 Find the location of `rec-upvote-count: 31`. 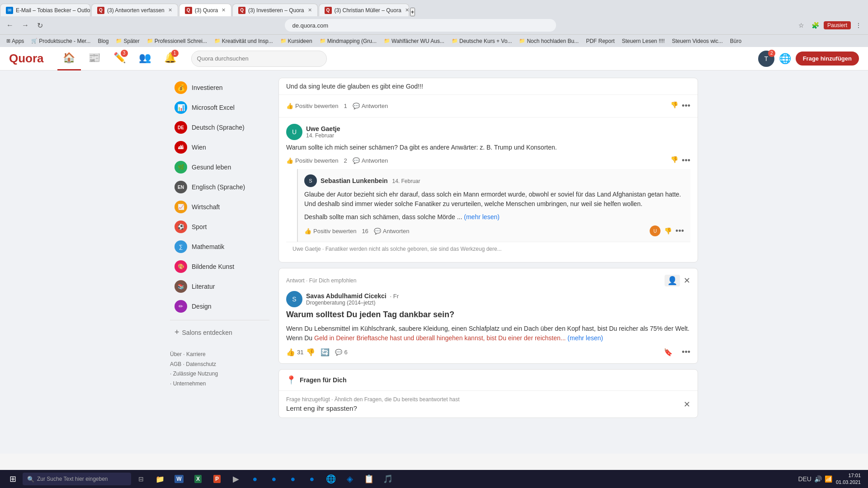

rec-upvote-count: 31 is located at coordinates (300, 352).